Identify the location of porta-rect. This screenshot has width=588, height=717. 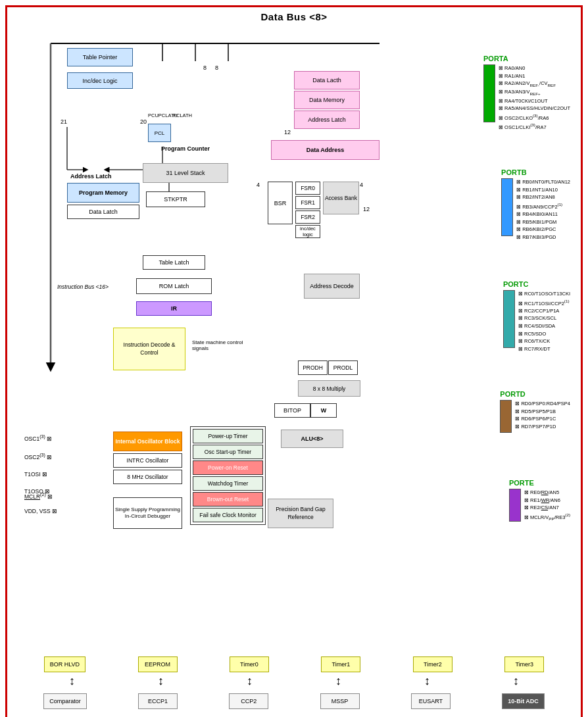
(489, 93).